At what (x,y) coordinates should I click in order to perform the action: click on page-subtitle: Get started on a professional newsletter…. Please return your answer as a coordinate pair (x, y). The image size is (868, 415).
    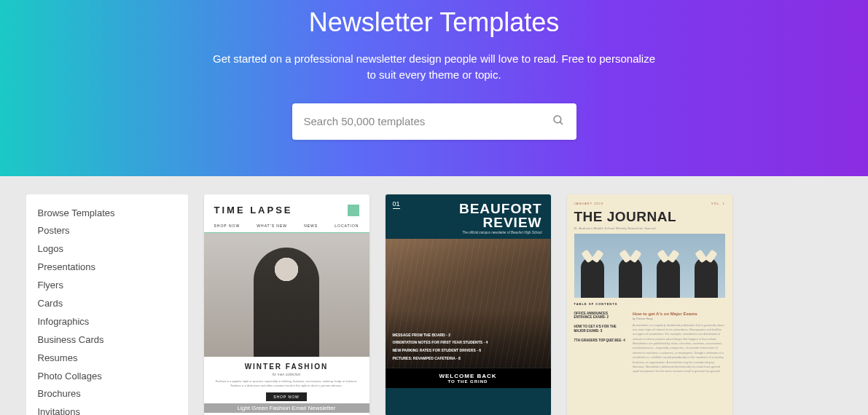
    Looking at the image, I should click on (434, 67).